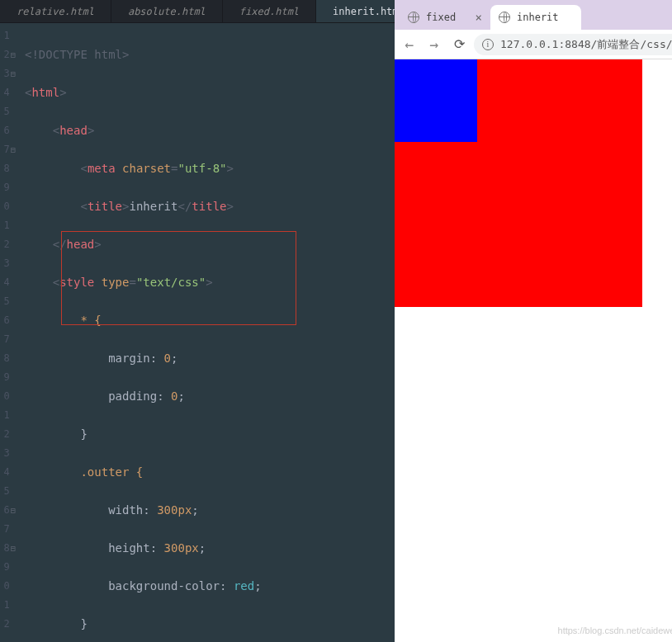  Describe the element at coordinates (615, 630) in the screenshot. I see `watermark: https://blog.csdn.net/caidewei121` at that location.